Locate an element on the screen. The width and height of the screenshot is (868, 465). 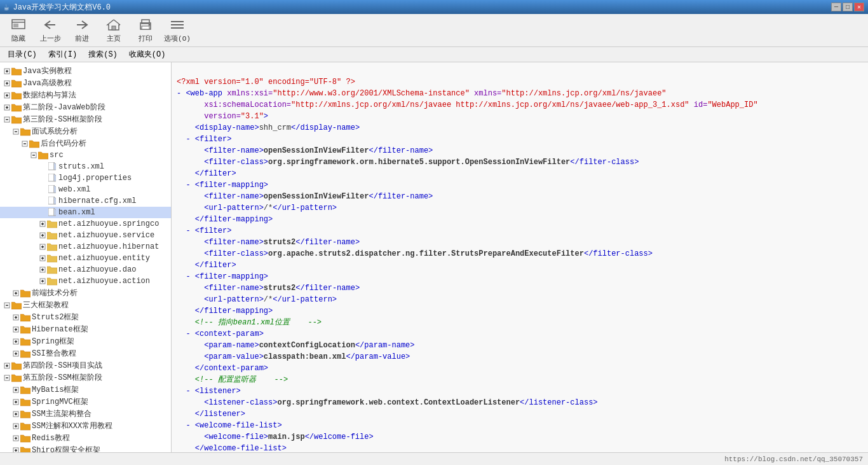
tree-item: Spring框架 is located at coordinates (85, 341).